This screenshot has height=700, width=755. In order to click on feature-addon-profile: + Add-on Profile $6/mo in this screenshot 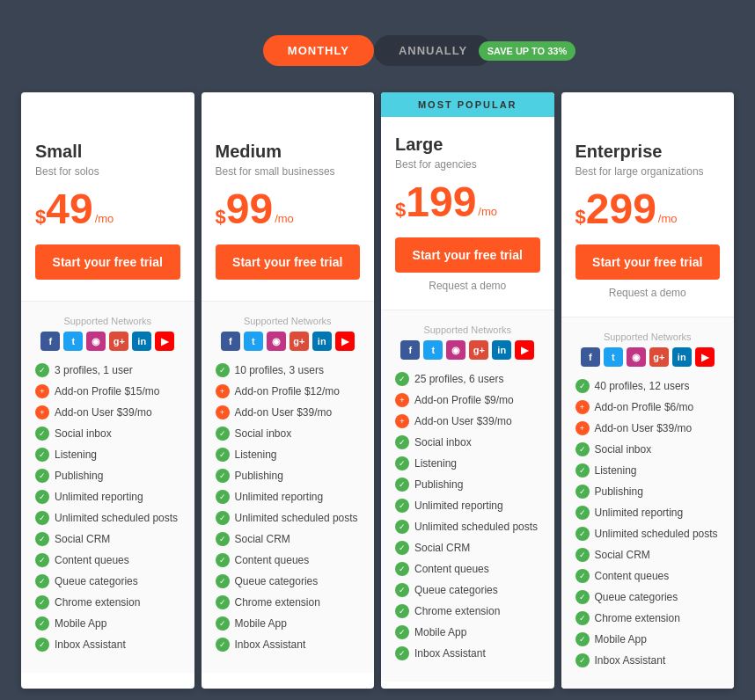, I will do `click(648, 407)`.